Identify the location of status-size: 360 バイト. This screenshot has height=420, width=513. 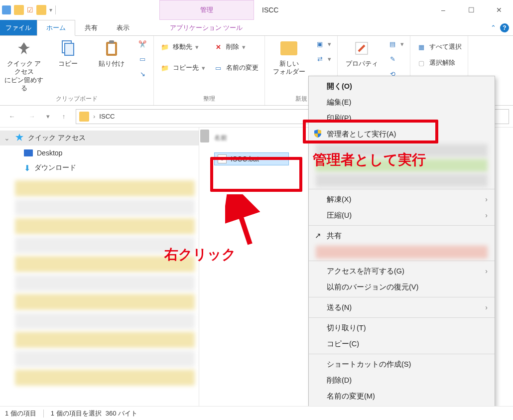
(122, 414).